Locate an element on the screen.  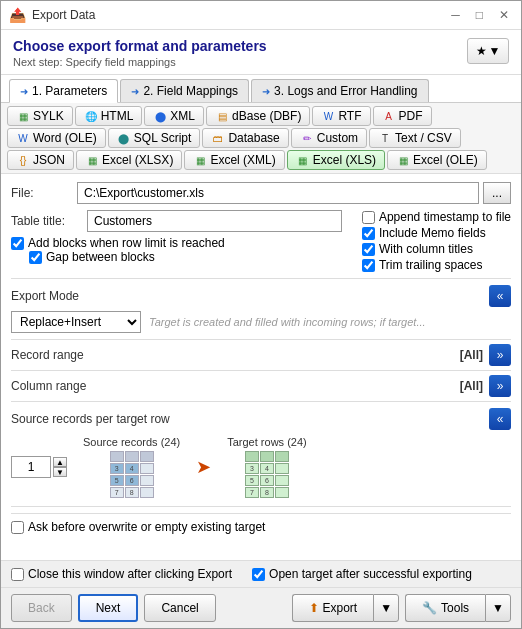
xml-icon: ⬤ is located at coordinates (160, 116).